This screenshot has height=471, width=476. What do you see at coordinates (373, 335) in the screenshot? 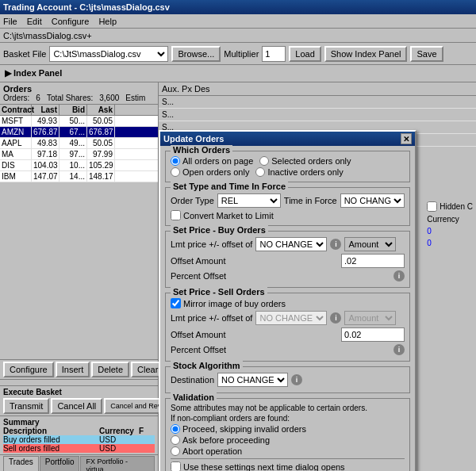
I see `sell-offset-input` at bounding box center [373, 335].